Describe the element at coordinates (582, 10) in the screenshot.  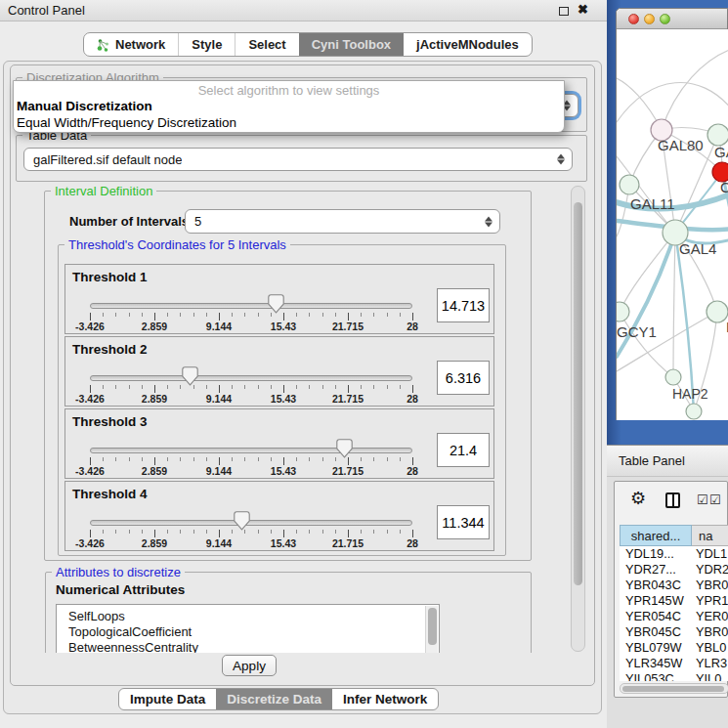
I see `close-icon: ✖` at that location.